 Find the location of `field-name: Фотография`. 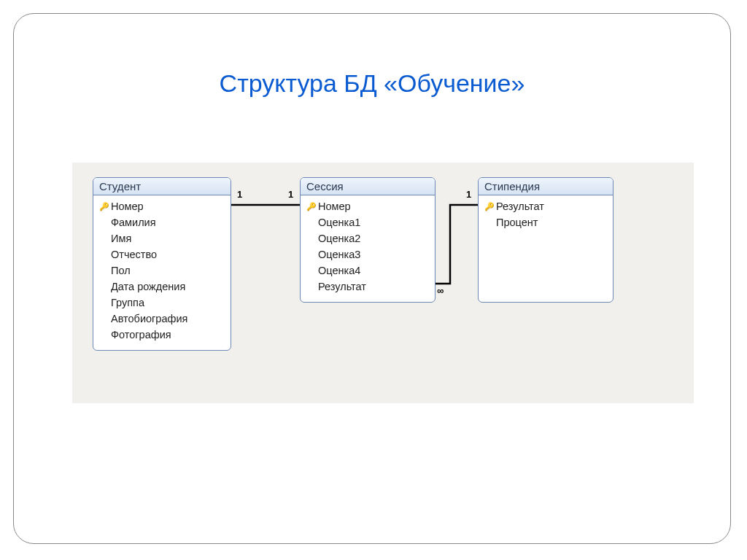

field-name: Фотография is located at coordinates (142, 335).